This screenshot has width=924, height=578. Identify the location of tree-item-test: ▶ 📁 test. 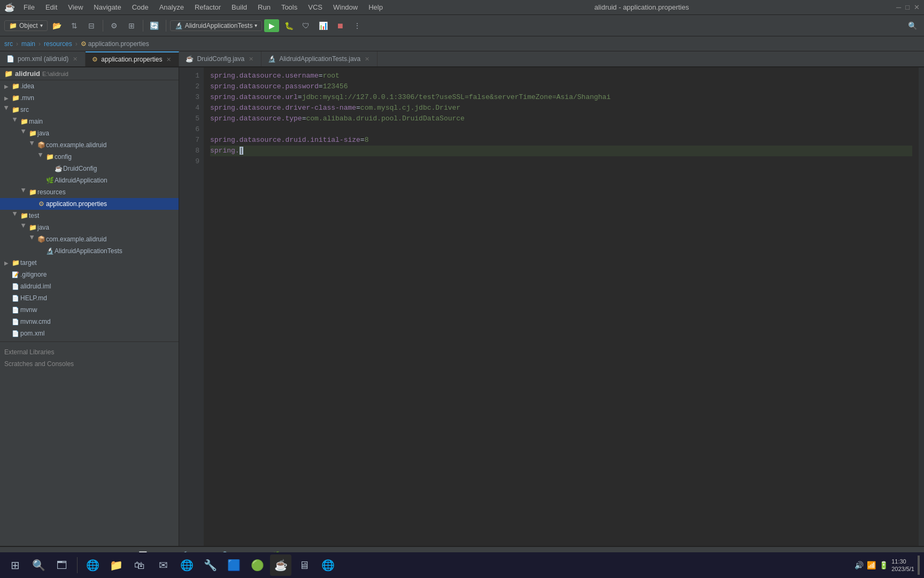
(89, 216).